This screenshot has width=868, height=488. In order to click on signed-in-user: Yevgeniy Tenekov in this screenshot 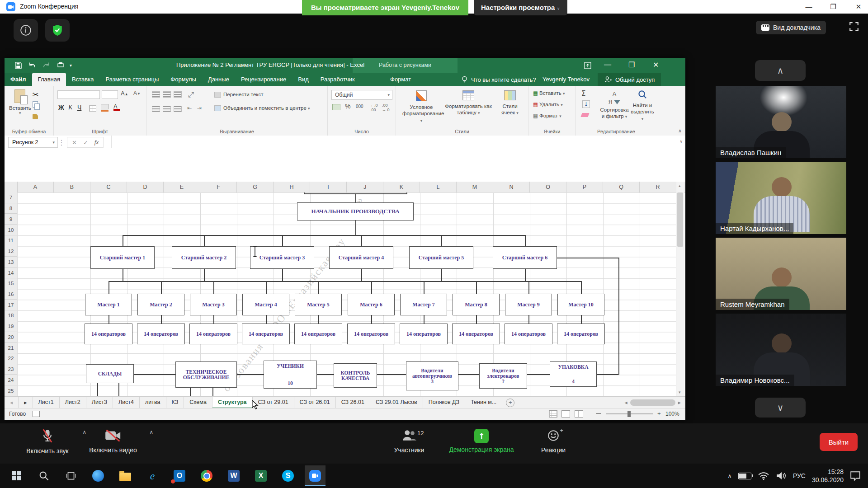, I will do `click(566, 80)`.